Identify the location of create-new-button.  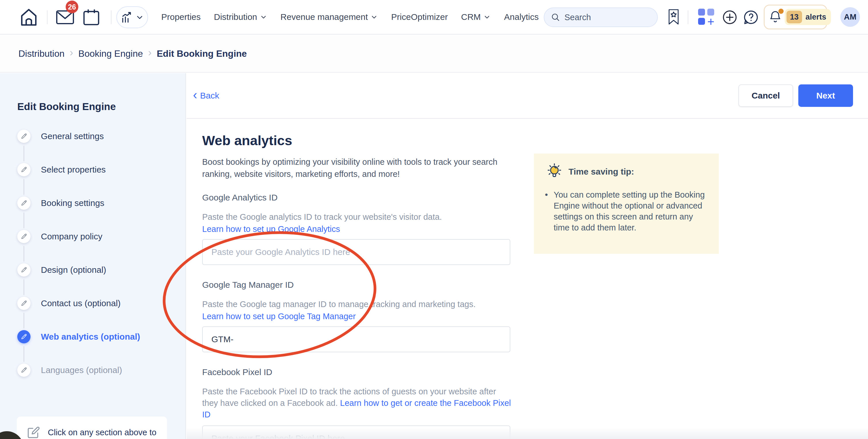
(730, 17).